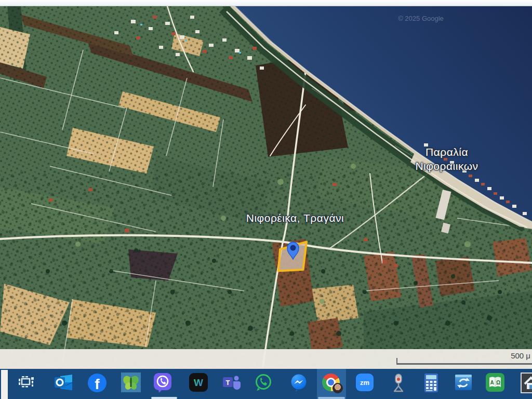  I want to click on viber-icon, so click(163, 383).